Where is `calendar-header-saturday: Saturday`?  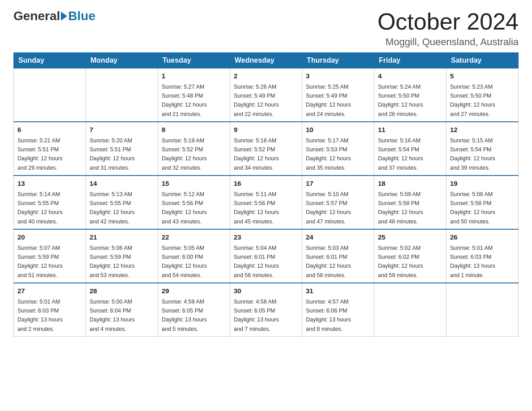
calendar-header-saturday: Saturday is located at coordinates (483, 61).